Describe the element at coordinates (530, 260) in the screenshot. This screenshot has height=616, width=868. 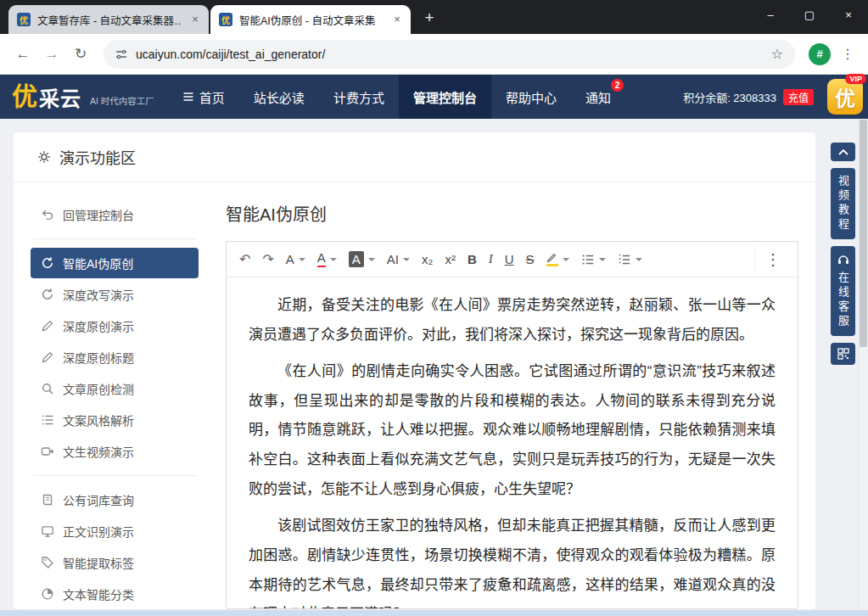
I see `strikethrough-icon: S` at that location.